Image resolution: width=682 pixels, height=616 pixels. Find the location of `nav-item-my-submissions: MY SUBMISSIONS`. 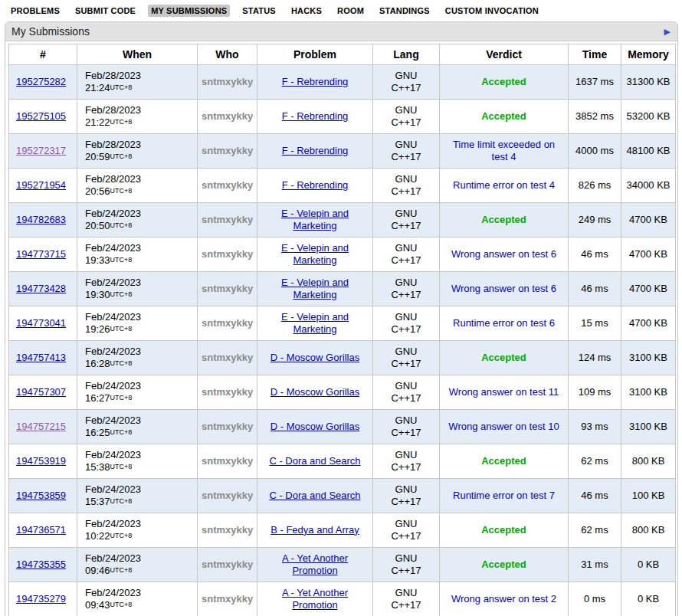

nav-item-my-submissions: MY SUBMISSIONS is located at coordinates (189, 11).